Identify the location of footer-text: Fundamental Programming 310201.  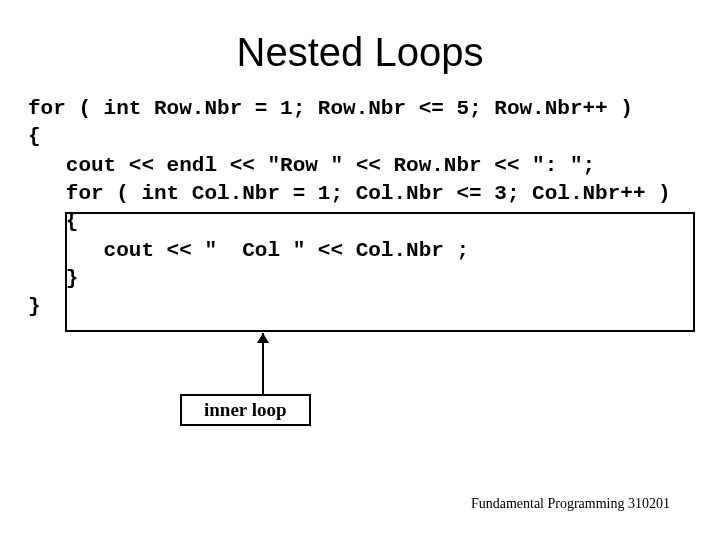
(570, 504).